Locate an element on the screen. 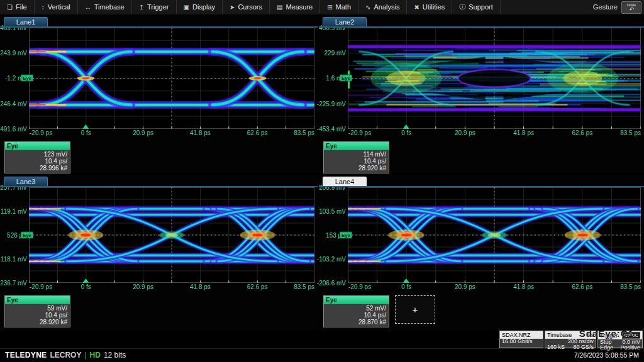 This screenshot has height=362, width=644. lane4-eye-badge: Eye is located at coordinates (346, 235).